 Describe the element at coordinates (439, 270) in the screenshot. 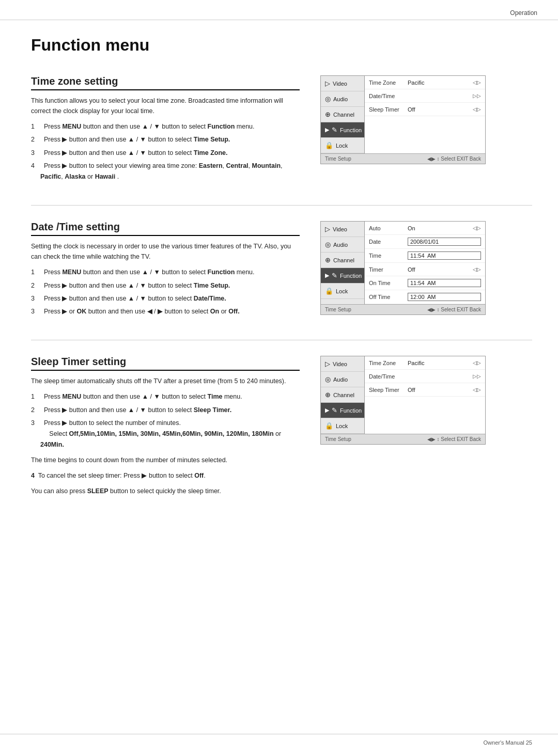

I see `row-value-timer: Off` at that location.